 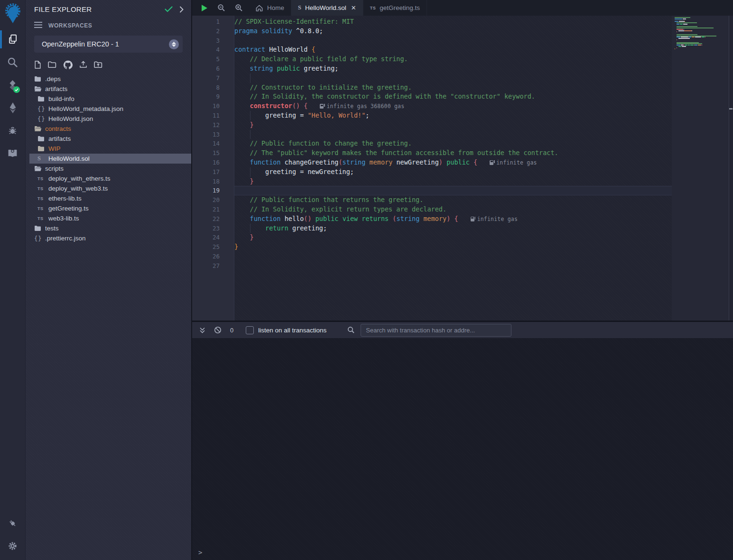 What do you see at coordinates (110, 218) in the screenshot?
I see `tree-item-web3-lib.ts: TSweb3-lib.ts` at bounding box center [110, 218].